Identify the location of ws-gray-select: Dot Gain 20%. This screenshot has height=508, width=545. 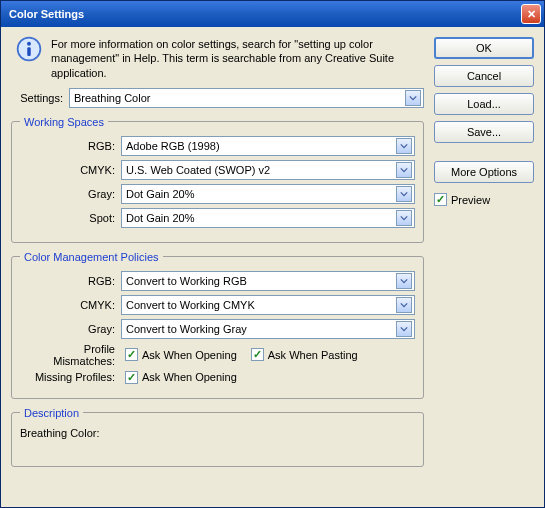
(268, 194).